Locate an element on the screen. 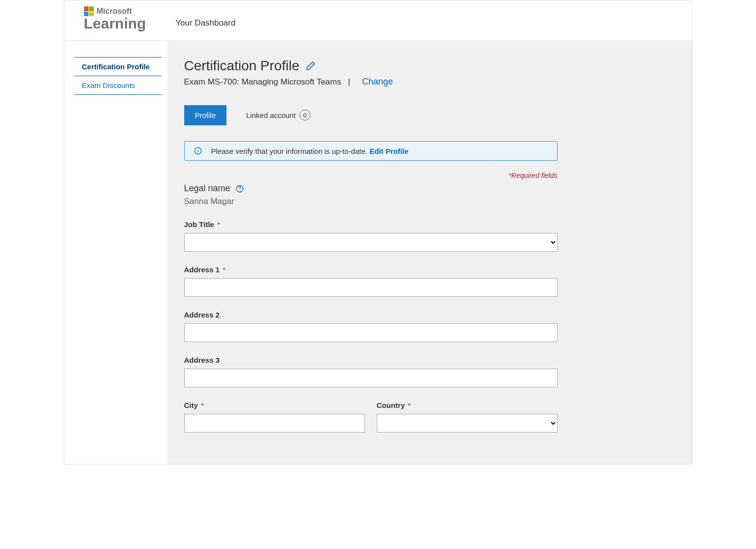 This screenshot has height=549, width=756. microsoft-text: Microsoft is located at coordinates (114, 11).